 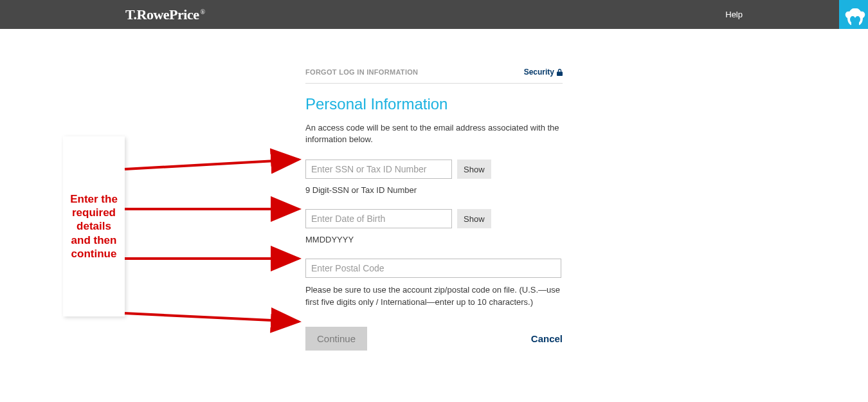 What do you see at coordinates (433, 268) in the screenshot?
I see `postal-input` at bounding box center [433, 268].